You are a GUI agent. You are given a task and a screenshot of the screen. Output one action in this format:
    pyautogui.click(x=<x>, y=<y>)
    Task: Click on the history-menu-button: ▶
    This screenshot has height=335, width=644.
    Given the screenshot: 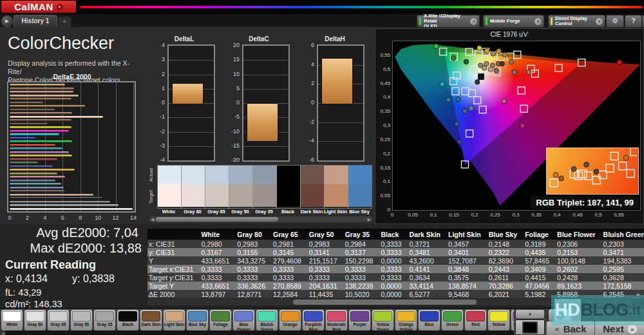 What is the action you would take?
    pyautogui.click(x=7, y=21)
    